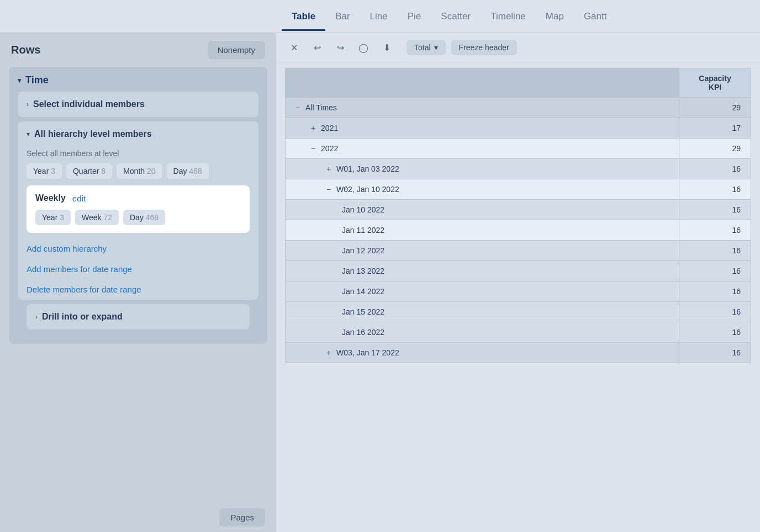 The height and width of the screenshot is (532, 760). Describe the element at coordinates (342, 17) in the screenshot. I see `tab-bar: Bar` at that location.